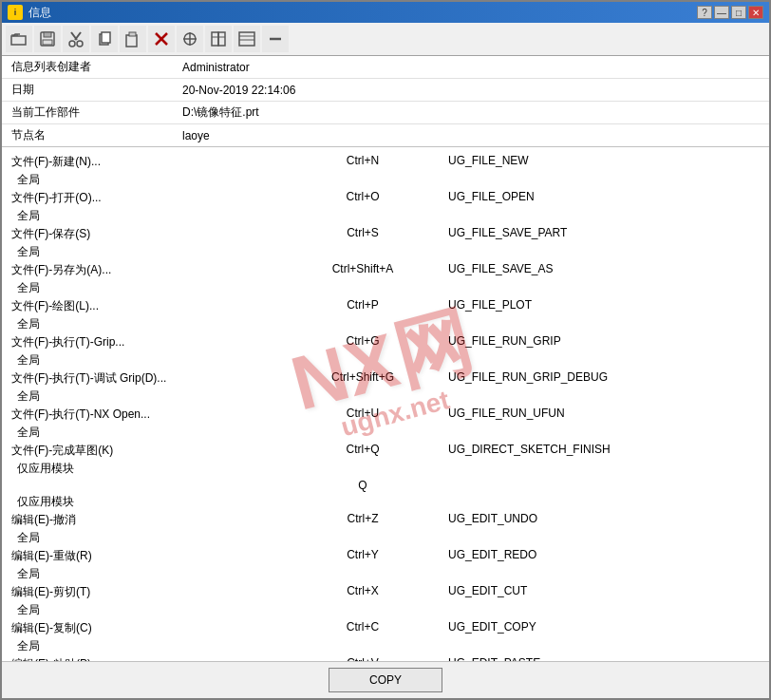 The height and width of the screenshot is (700, 771). I want to click on list-item: 编辑(E)-撤消 Ctrl+Z UG_EDIT_UNDO, so click(386, 520).